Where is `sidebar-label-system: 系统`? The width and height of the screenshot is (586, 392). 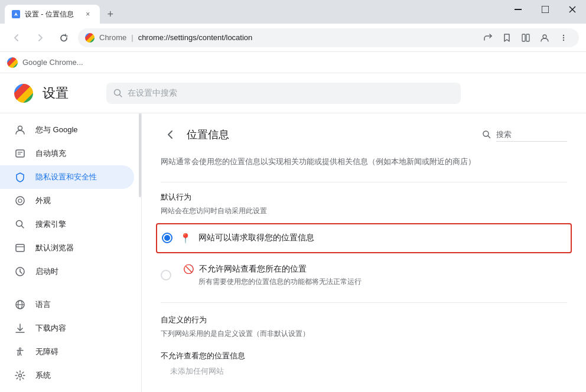
sidebar-label-system: 系统 is located at coordinates (43, 375).